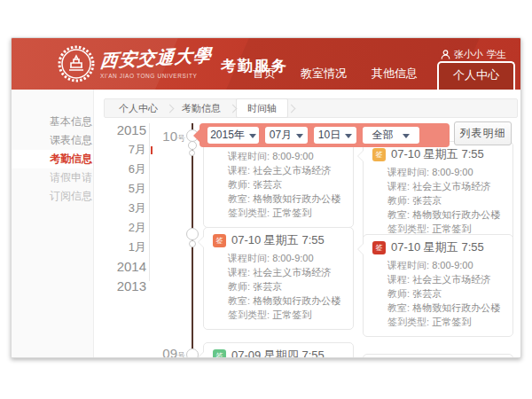 The width and height of the screenshot is (532, 399). Describe the element at coordinates (76, 64) in the screenshot. I see `university-logo-icon` at that location.